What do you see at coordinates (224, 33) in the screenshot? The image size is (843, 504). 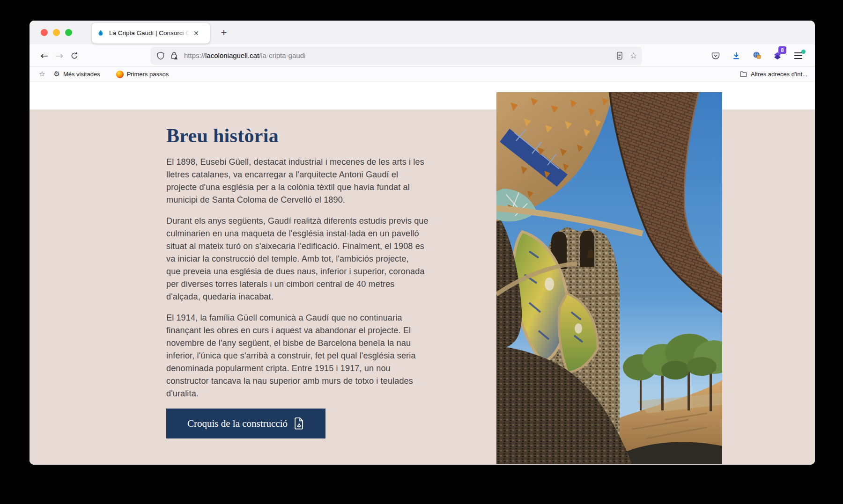 I see `new-tab-button: +` at bounding box center [224, 33].